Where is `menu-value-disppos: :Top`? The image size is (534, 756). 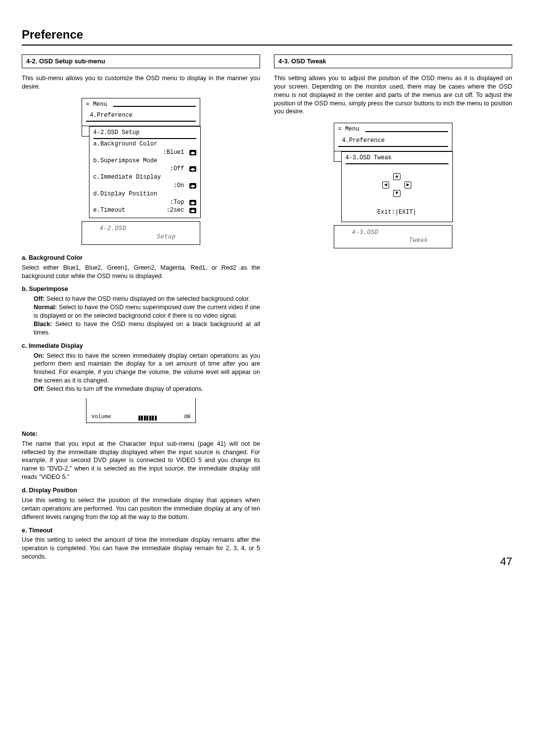
menu-value-disppos: :Top is located at coordinates (140, 203).